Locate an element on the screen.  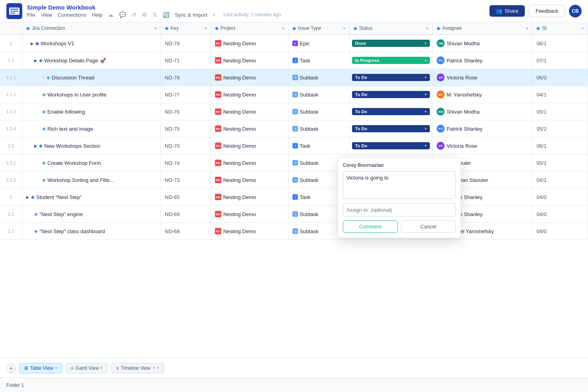
assignee-name: Shivan Modha is located at coordinates (463, 44).